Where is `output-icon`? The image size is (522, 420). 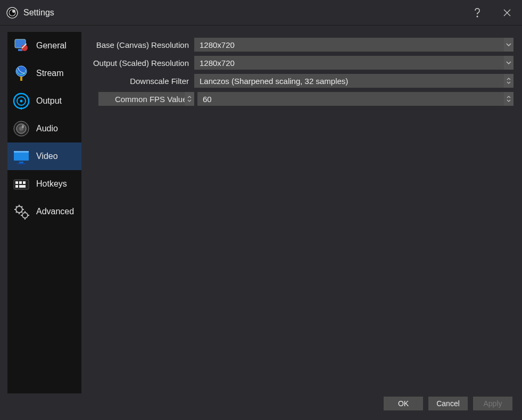
output-icon is located at coordinates (21, 101).